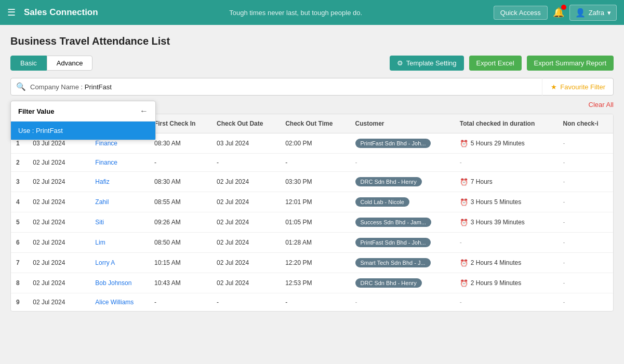  What do you see at coordinates (19, 163) in the screenshot?
I see `cell-num: 2` at bounding box center [19, 163].